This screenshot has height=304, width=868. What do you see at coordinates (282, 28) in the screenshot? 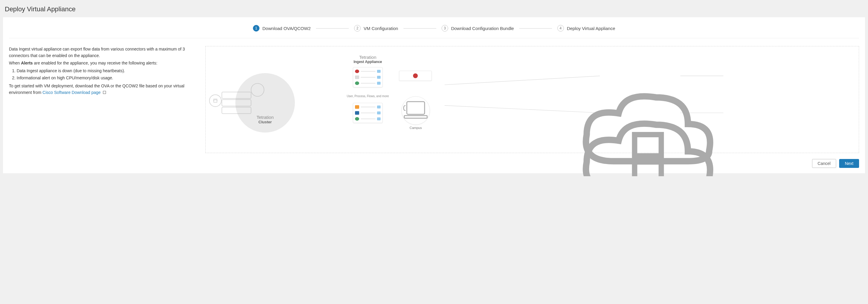
I see `step-1: 1 Download OVA/QCOW2` at bounding box center [282, 28].